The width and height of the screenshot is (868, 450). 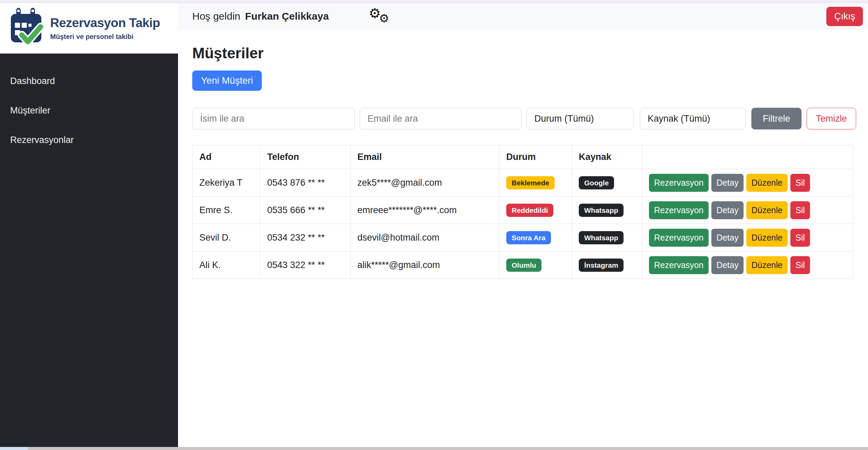 What do you see at coordinates (226, 183) in the screenshot?
I see `customer-name-cell: Zekeriya T` at bounding box center [226, 183].